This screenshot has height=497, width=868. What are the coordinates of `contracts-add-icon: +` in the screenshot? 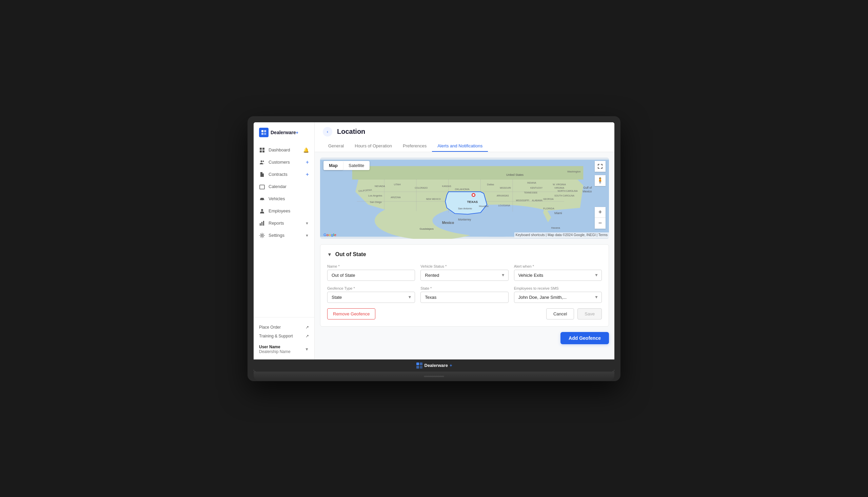 It's located at (307, 174).